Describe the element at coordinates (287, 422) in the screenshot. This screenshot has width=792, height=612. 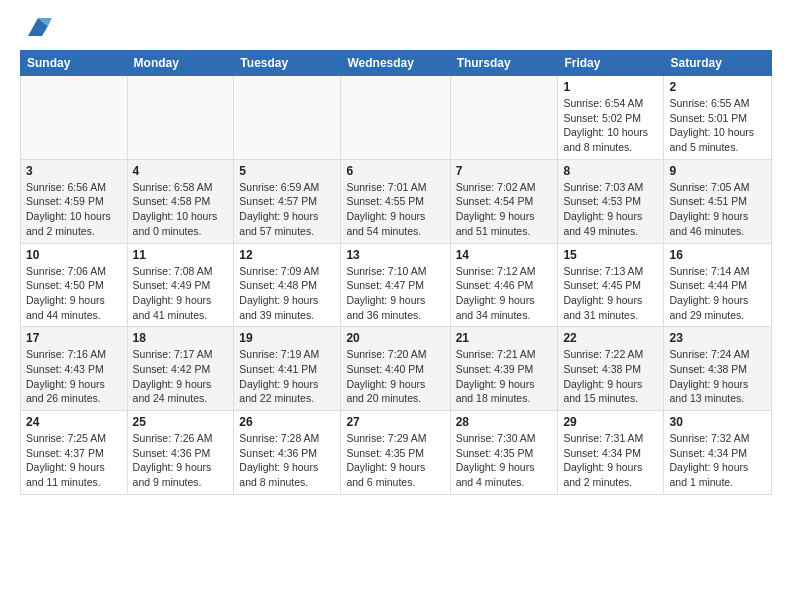
I see `day-number: 26` at that location.